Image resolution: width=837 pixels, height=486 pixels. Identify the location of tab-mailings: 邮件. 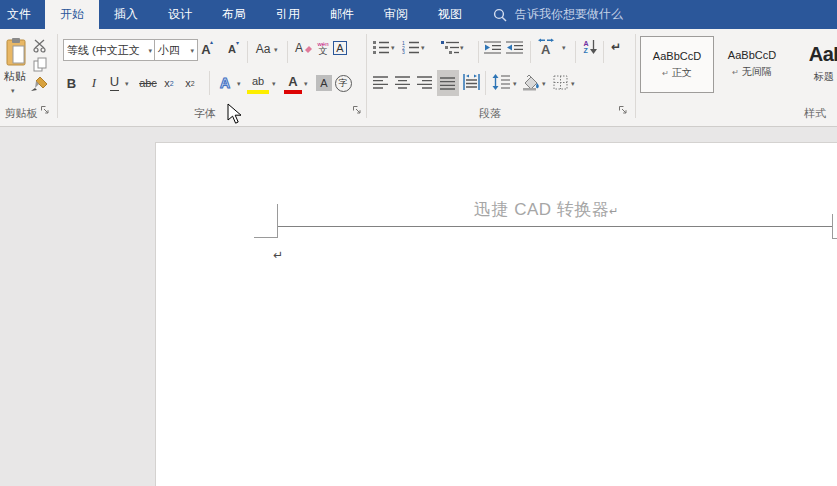
(342, 14).